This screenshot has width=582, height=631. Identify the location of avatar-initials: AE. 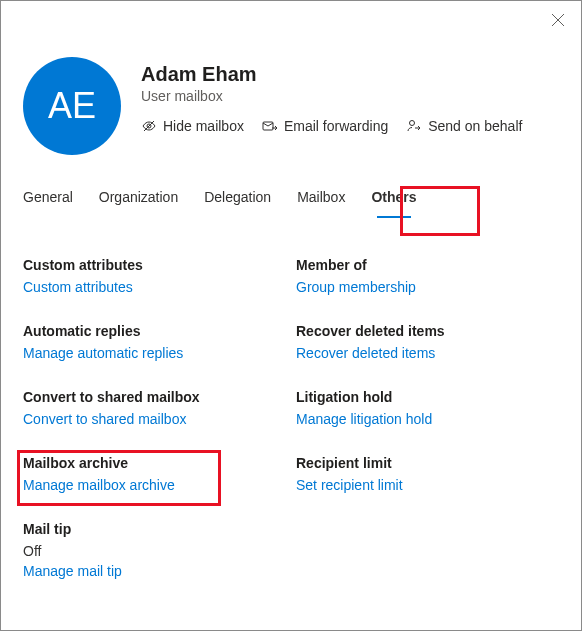
(72, 106).